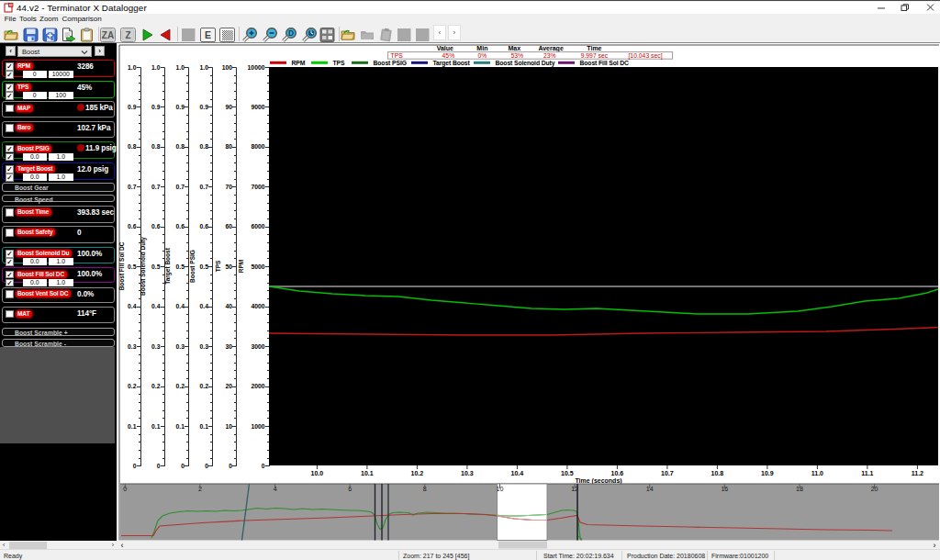  I want to click on svg-text: 1000, so click(257, 426).